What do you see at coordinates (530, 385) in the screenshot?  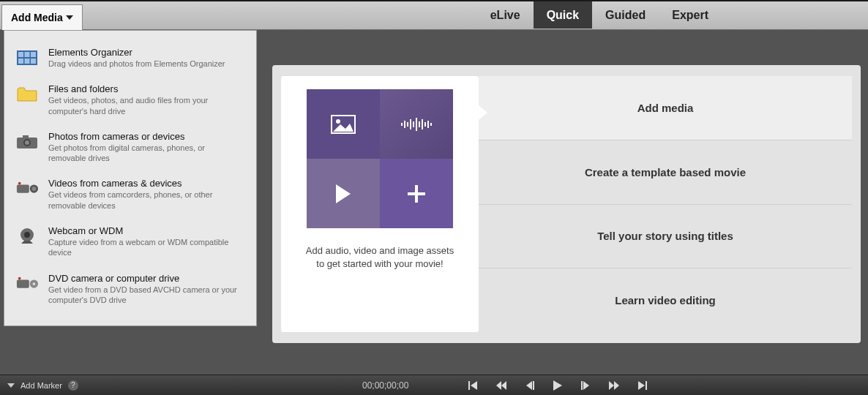 I see `step-back-button` at bounding box center [530, 385].